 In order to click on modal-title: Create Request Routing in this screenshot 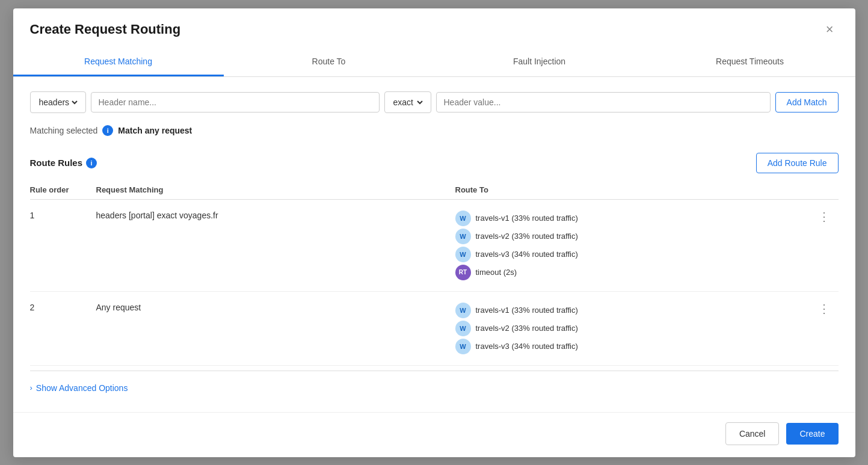, I will do `click(106, 29)`.